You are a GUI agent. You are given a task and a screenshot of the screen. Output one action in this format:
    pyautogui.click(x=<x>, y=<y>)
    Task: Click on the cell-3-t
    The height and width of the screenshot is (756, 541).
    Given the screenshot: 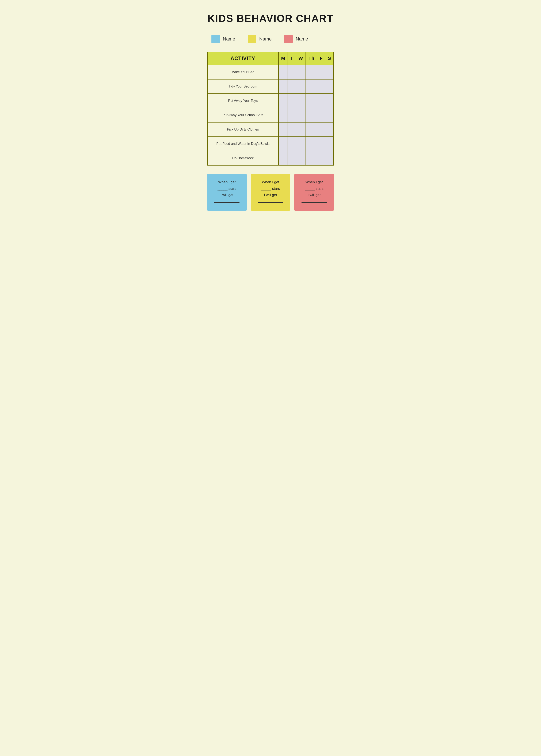 What is the action you would take?
    pyautogui.click(x=292, y=115)
    